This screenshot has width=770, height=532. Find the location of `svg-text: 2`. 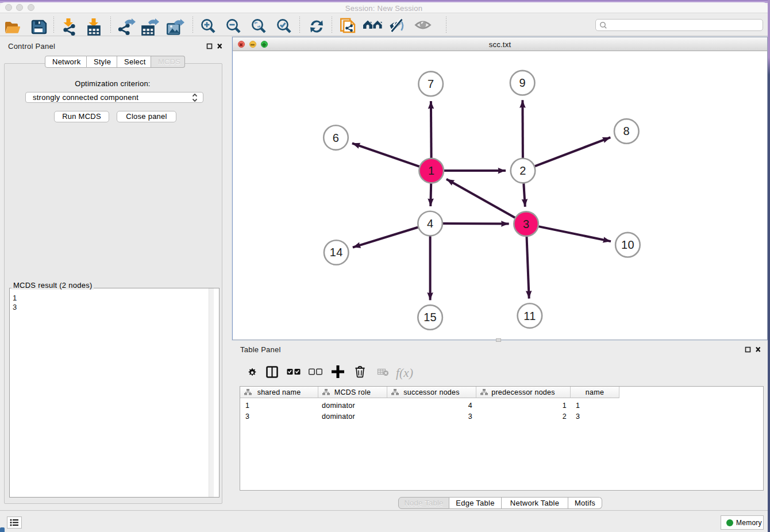

svg-text: 2 is located at coordinates (523, 171).